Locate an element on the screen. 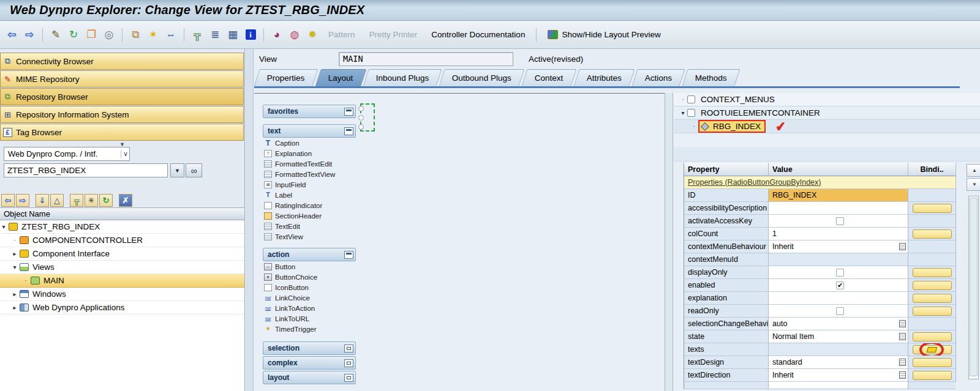  tab-layout: Layout is located at coordinates (341, 78).